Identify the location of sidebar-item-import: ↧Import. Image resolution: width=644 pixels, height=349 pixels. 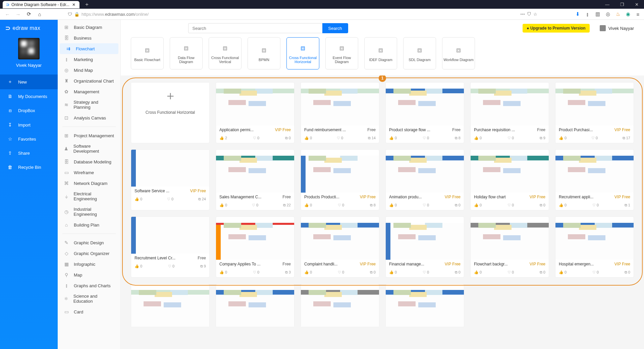
(29, 125).